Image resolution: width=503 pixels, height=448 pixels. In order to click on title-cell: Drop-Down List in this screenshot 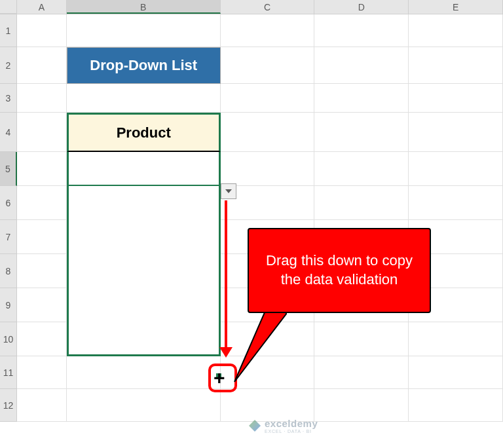, I will do `click(144, 65)`.